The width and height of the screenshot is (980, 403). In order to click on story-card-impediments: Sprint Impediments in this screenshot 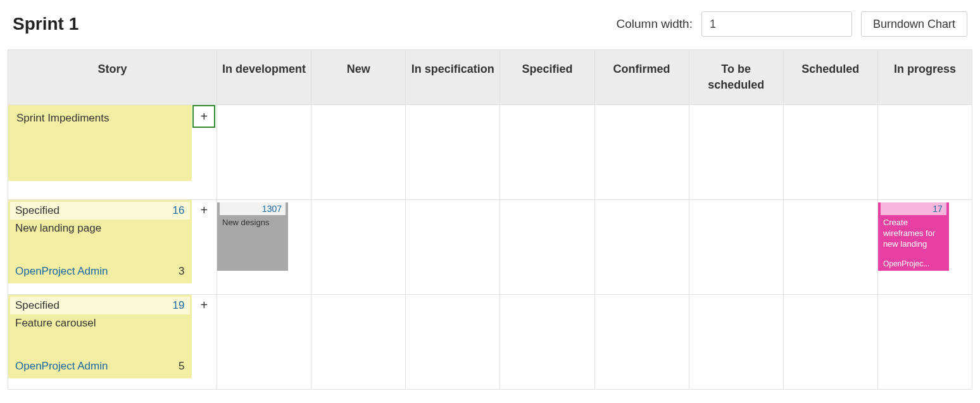, I will do `click(100, 143)`.